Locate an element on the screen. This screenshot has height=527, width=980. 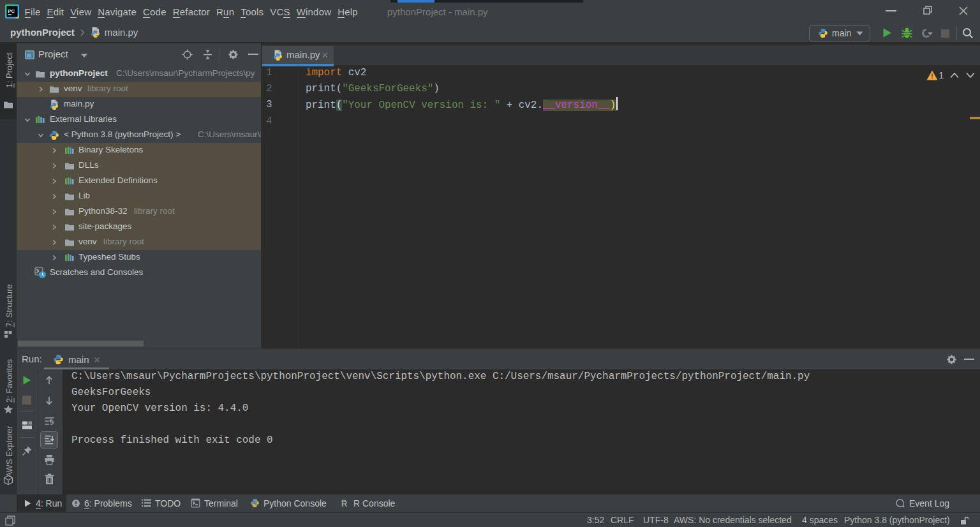
svg-text: PC is located at coordinates (11, 11).